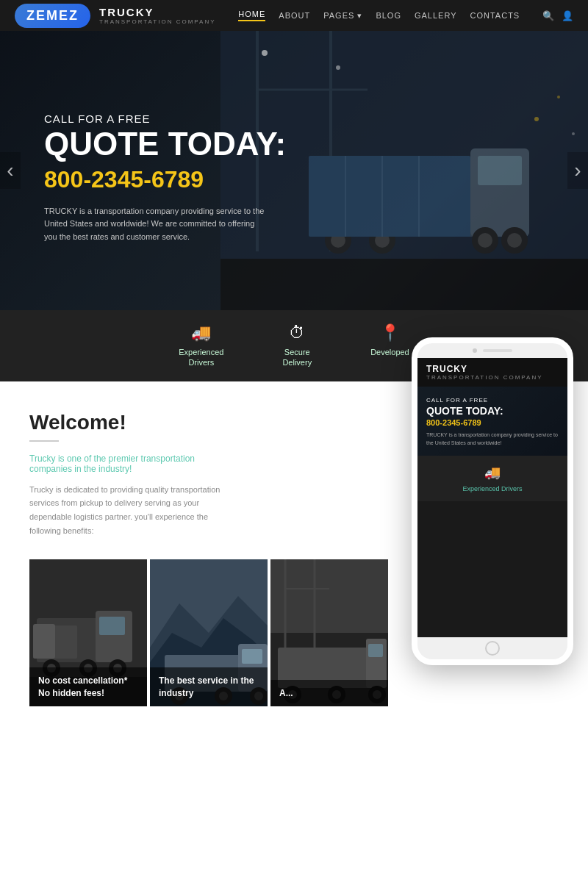 This screenshot has height=882, width=588. Describe the element at coordinates (492, 412) in the screenshot. I see `phone-quote-label: QUOTE TODAY:` at that location.